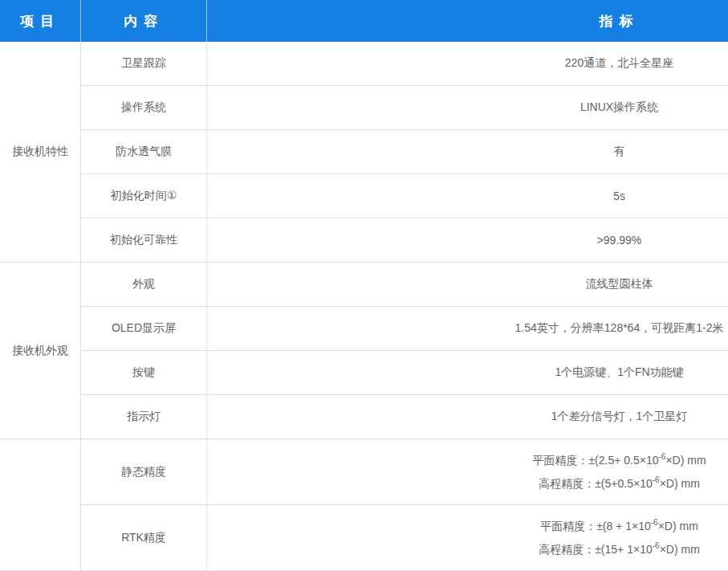 The height and width of the screenshot is (571, 728). Describe the element at coordinates (467, 472) in the screenshot. I see `spec-value: 平面精度：±(2.5+ 0.5×10-6×D) mm 高程精度：±(5+0.5×…` at that location.